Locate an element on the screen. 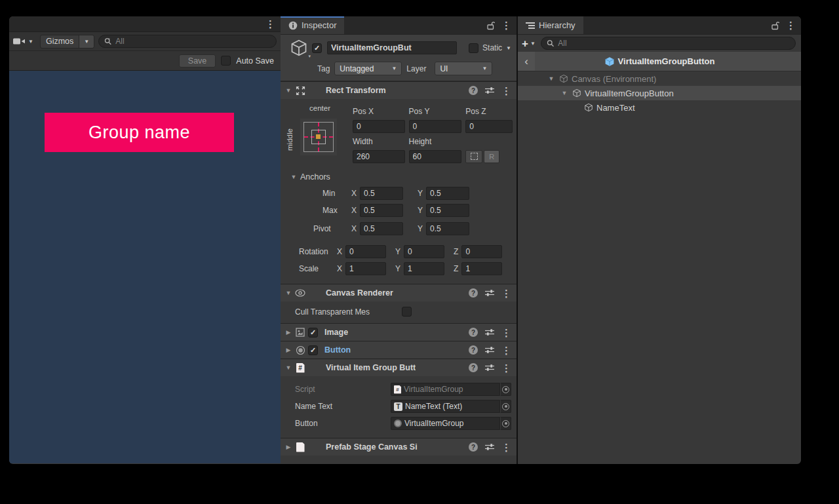 The width and height of the screenshot is (839, 504). anchors-min-x-field is located at coordinates (381, 193).